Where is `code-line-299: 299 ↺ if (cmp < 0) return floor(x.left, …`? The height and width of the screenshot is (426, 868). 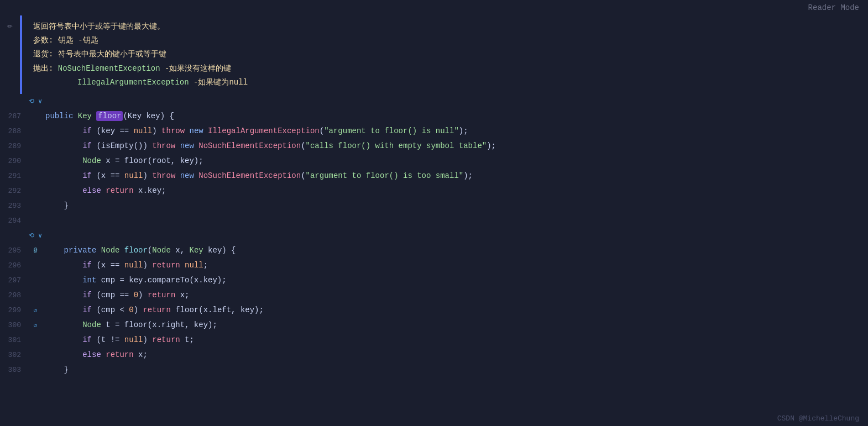 code-line-299: 299 ↺ if (cmp < 0) return floor(x.left, … is located at coordinates (434, 311).